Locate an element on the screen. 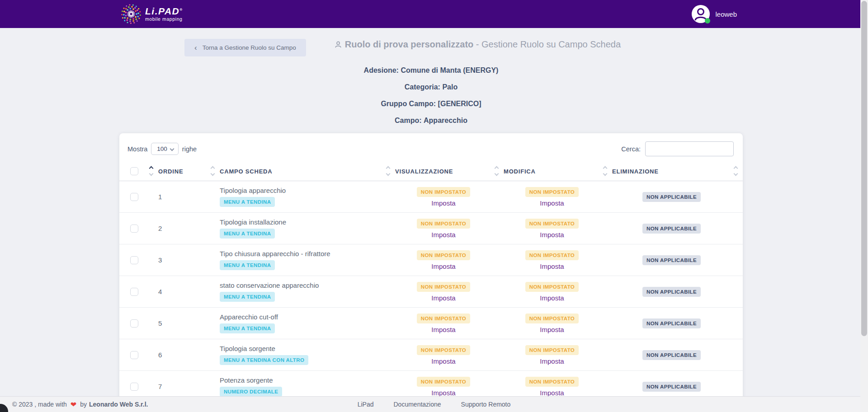 The image size is (868, 412). info-adesione: Adesione: Comune di Manta (ENERGY) is located at coordinates (431, 70).